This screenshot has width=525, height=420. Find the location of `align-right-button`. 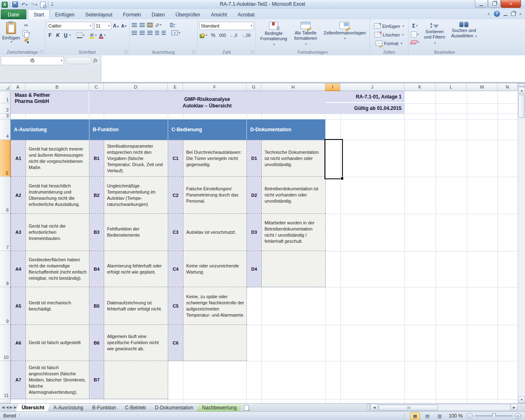

align-right-button is located at coordinates (150, 33).